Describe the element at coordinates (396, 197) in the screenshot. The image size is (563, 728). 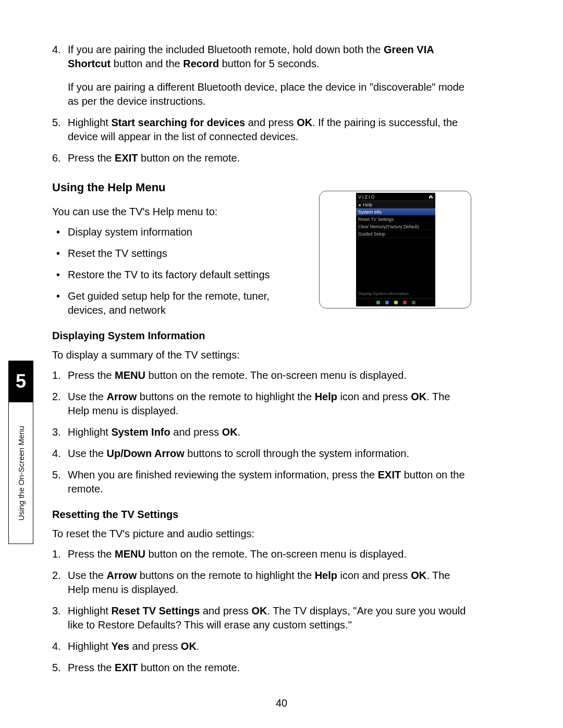
I see `tv-brand-bar: VIZIO` at that location.